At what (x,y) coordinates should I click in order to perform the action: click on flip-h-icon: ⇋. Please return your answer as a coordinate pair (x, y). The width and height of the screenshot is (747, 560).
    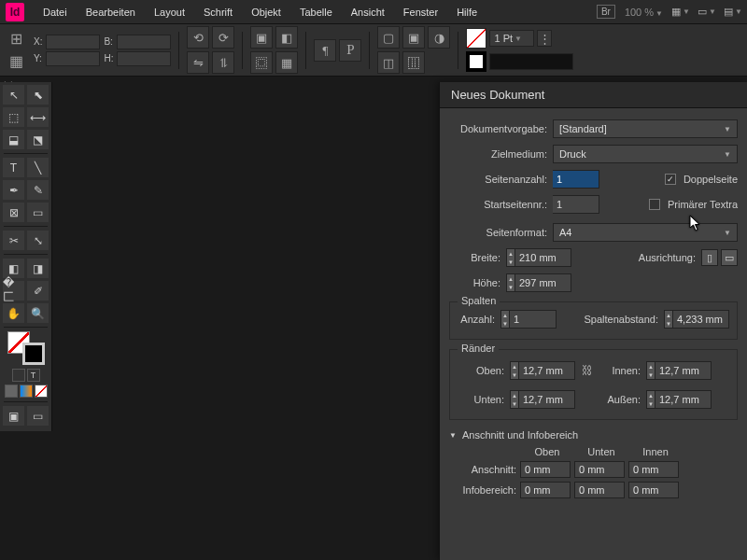
    Looking at the image, I should click on (198, 63).